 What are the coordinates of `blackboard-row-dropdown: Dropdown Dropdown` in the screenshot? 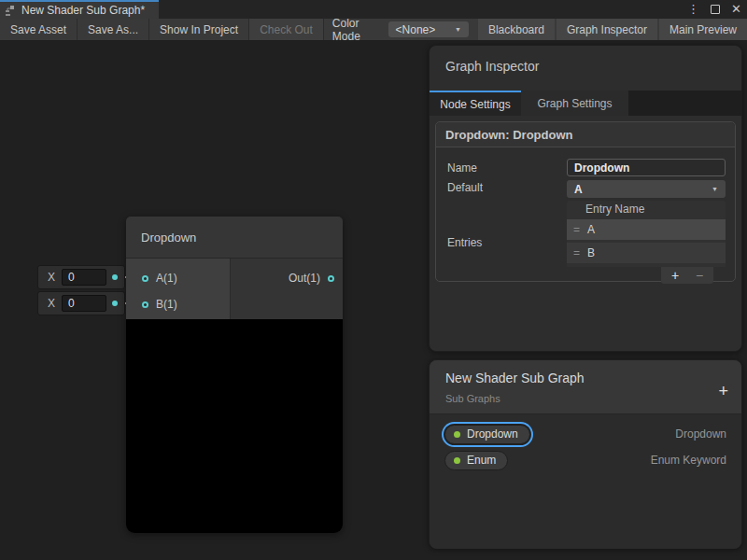 It's located at (585, 434).